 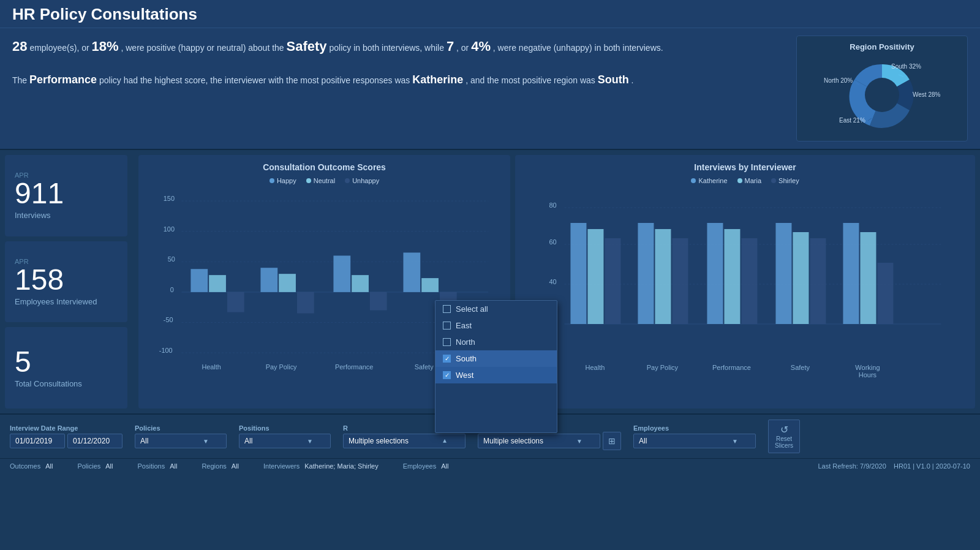 What do you see at coordinates (426, 466) in the screenshot?
I see `employees-status: Employees All` at bounding box center [426, 466].